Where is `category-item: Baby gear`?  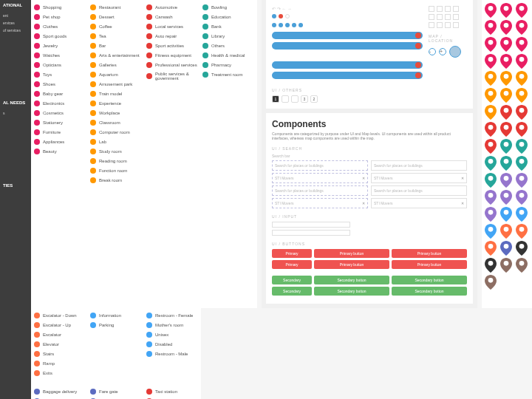
category-item: Baby gear is located at coordinates (60, 94).